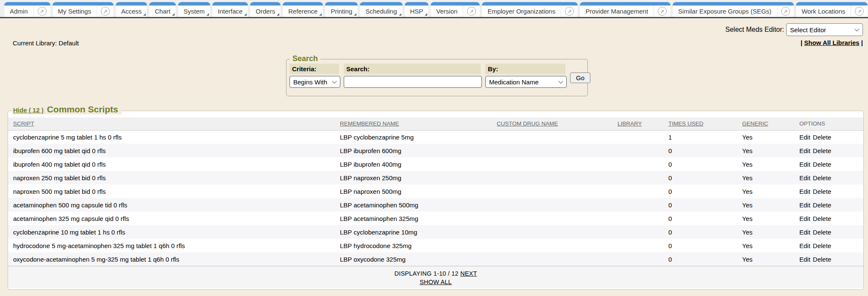  What do you see at coordinates (303, 9) in the screenshot?
I see `nav-tab-reference: Reference` at bounding box center [303, 9].